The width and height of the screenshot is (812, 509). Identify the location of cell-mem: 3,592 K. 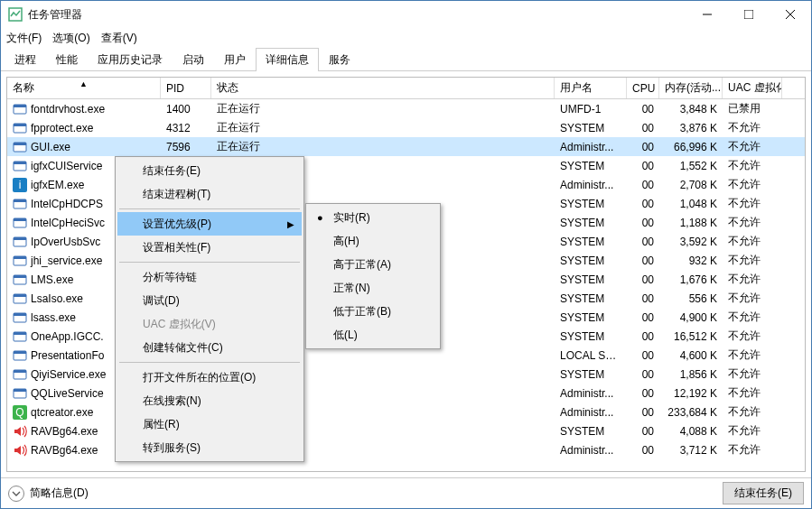
(691, 242).